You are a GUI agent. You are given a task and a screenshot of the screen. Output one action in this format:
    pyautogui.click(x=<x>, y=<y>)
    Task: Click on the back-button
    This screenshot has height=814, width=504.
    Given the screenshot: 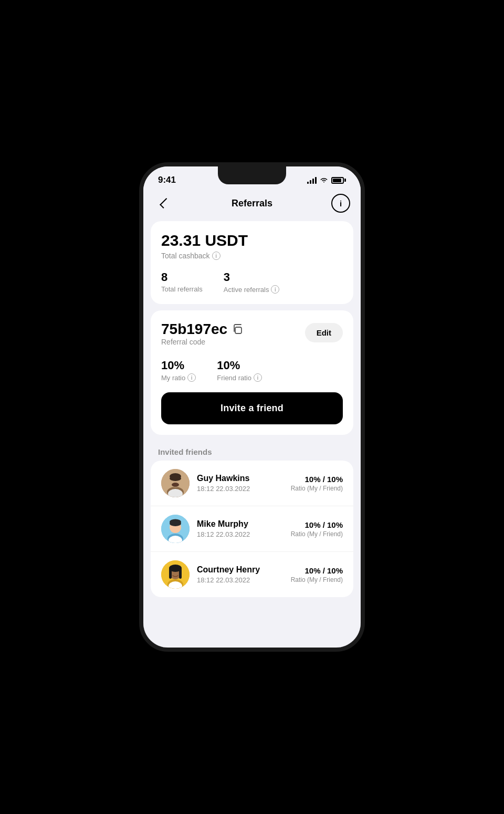 What is the action you would take?
    pyautogui.click(x=163, y=203)
    